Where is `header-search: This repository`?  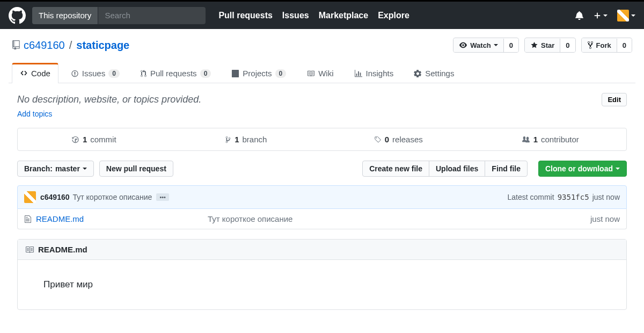
header-search: This repository is located at coordinates (119, 16).